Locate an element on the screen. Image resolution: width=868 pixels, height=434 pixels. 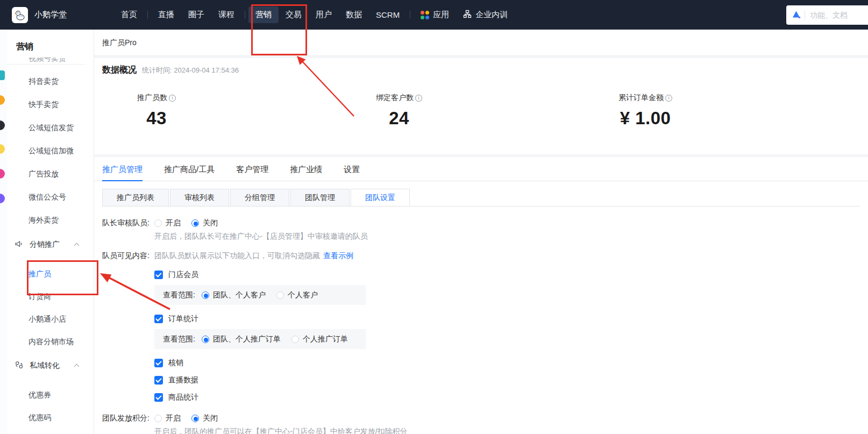
visible-content-label: 队员可见内容: is located at coordinates (128, 256).